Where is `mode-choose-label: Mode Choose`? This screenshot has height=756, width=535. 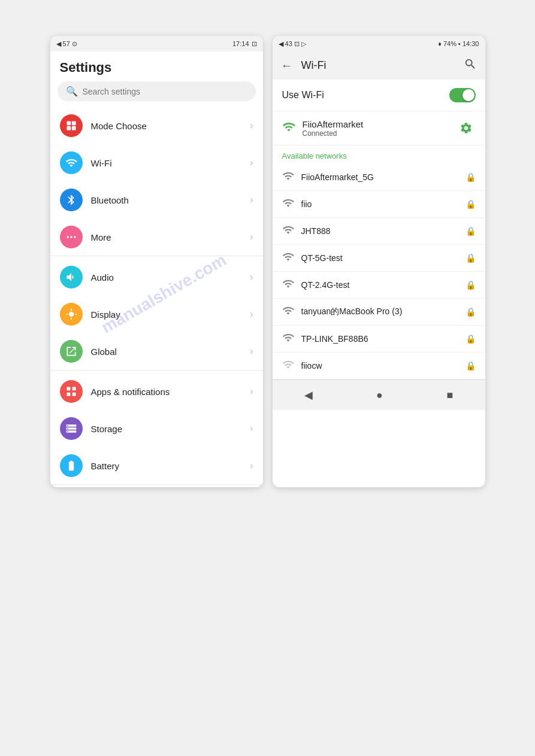 mode-choose-label: Mode Choose is located at coordinates (167, 126).